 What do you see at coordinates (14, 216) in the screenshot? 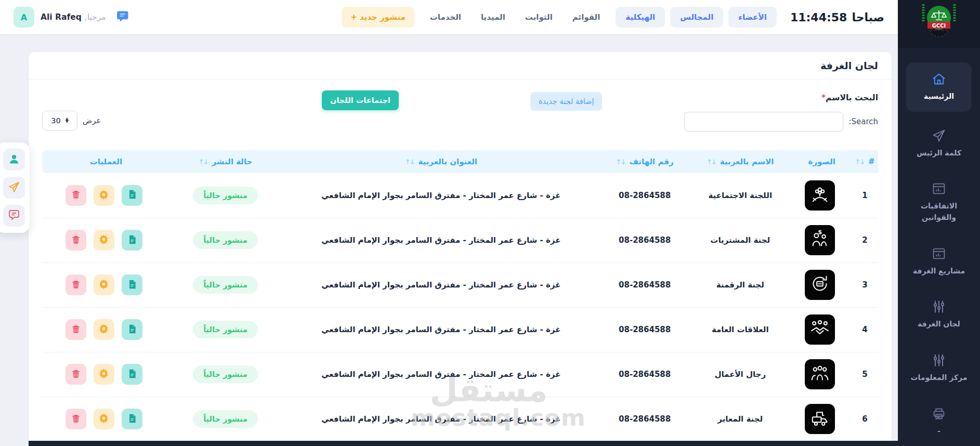
I see `feedback-chat-button` at bounding box center [14, 216].